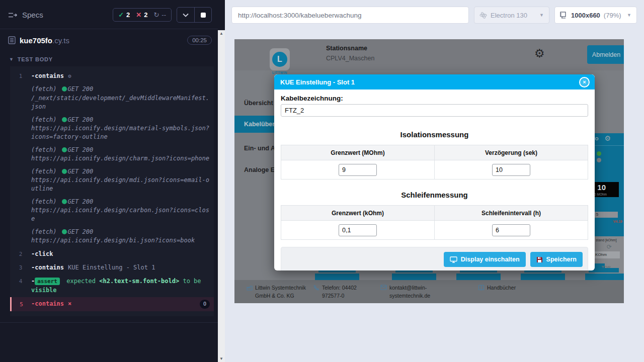 This screenshot has width=644, height=362. What do you see at coordinates (599, 160) in the screenshot?
I see `status-led-gray` at bounding box center [599, 160].